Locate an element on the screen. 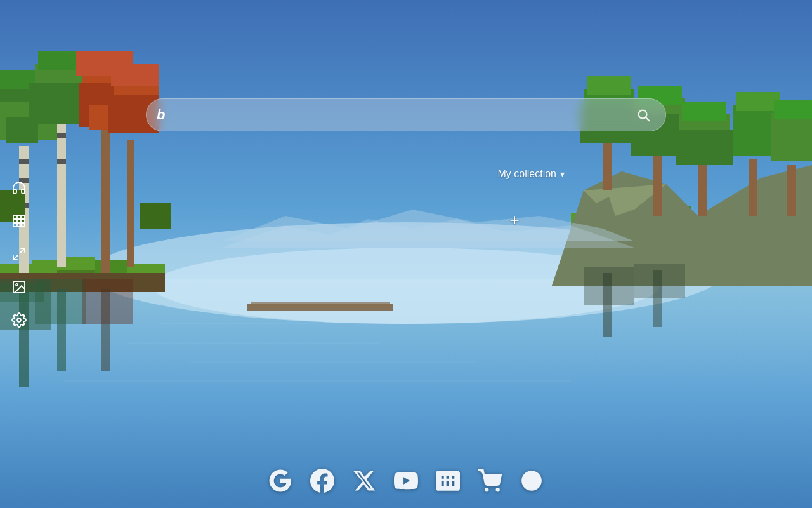 The height and width of the screenshot is (508, 812). search-container: b is located at coordinates (406, 115).